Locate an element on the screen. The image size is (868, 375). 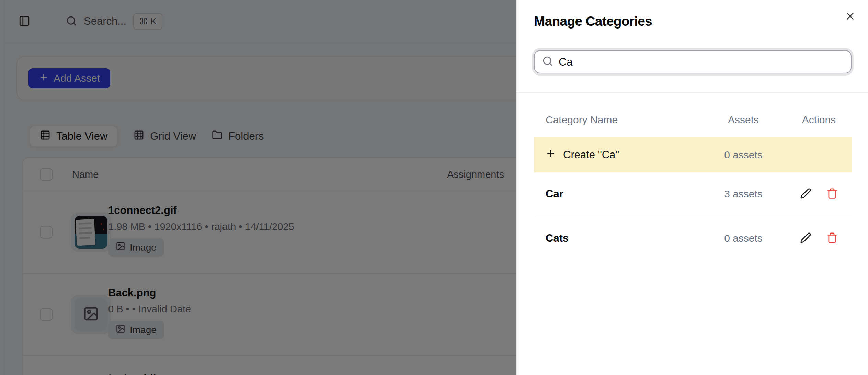
category-assets-count: 0 assets is located at coordinates (743, 238).